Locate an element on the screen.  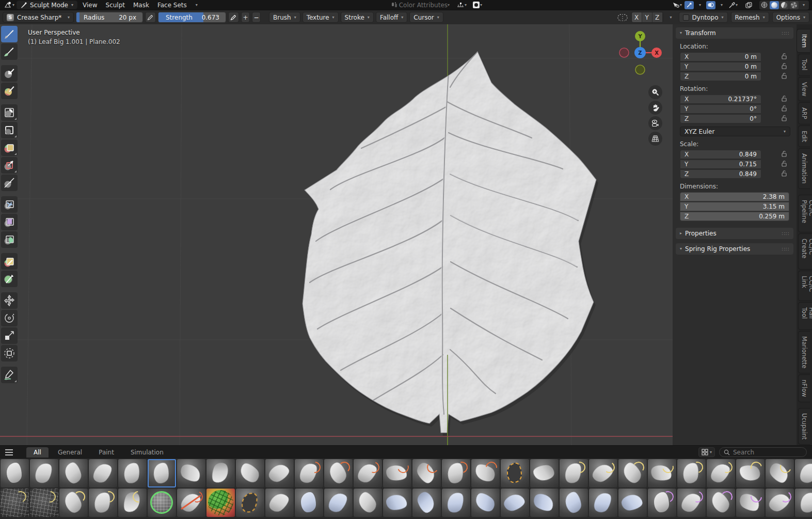
line-project-tool is located at coordinates (9, 183).